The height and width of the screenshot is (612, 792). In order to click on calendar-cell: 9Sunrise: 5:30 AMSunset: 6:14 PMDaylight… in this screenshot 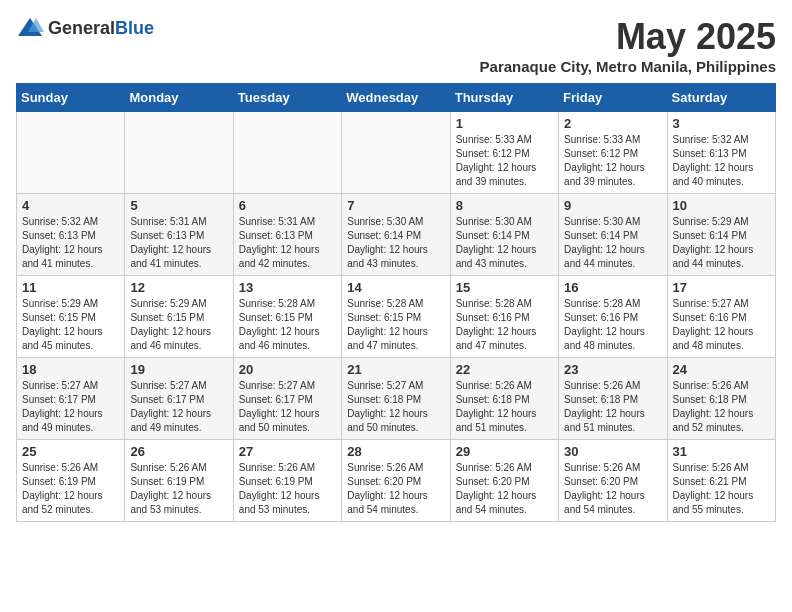, I will do `click(613, 235)`.